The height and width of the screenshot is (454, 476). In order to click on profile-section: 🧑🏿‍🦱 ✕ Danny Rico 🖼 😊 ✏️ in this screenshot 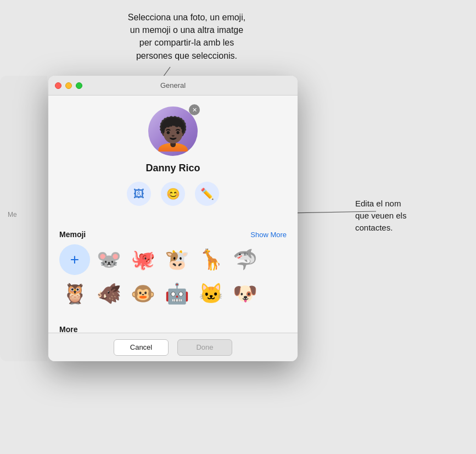, I will do `click(173, 157)`.